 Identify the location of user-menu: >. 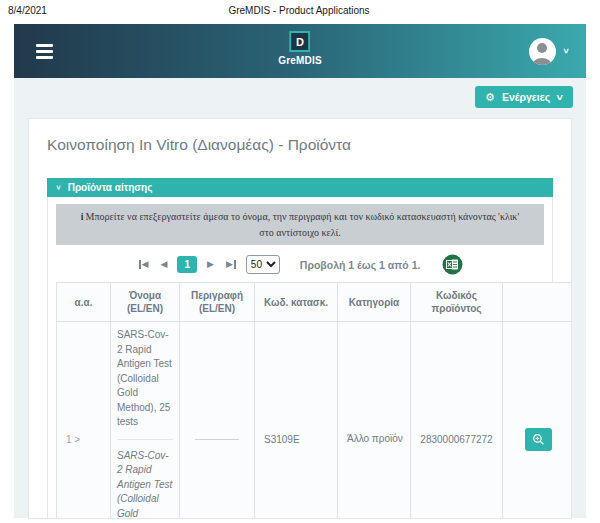
(548, 52).